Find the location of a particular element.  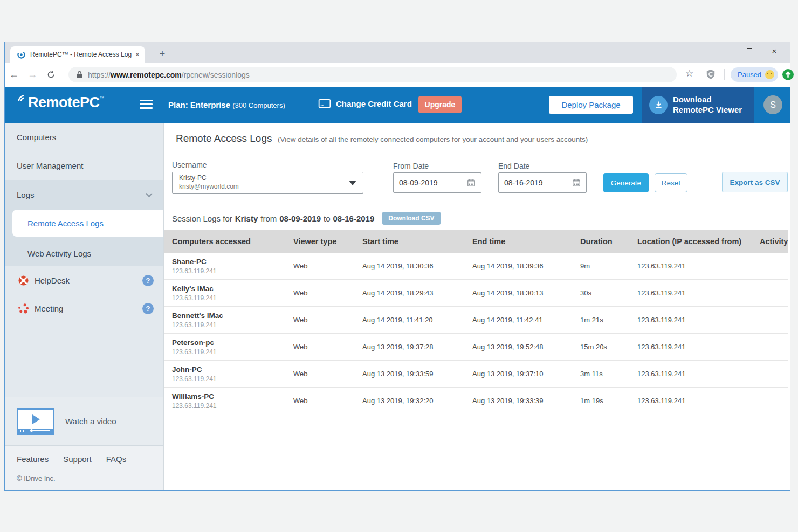

username-label: Username is located at coordinates (190, 165).